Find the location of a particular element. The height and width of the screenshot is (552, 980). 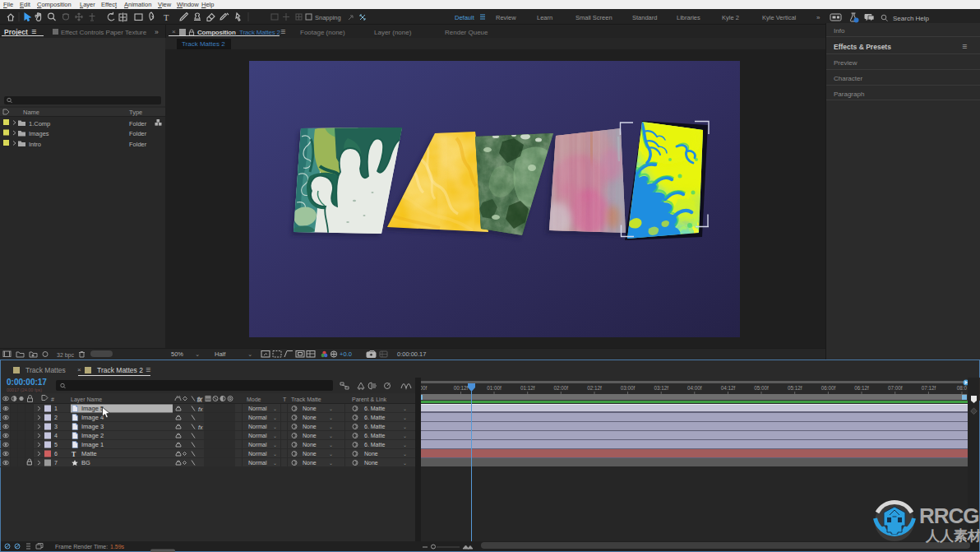

svg-text: Track Matte is located at coordinates (306, 400).